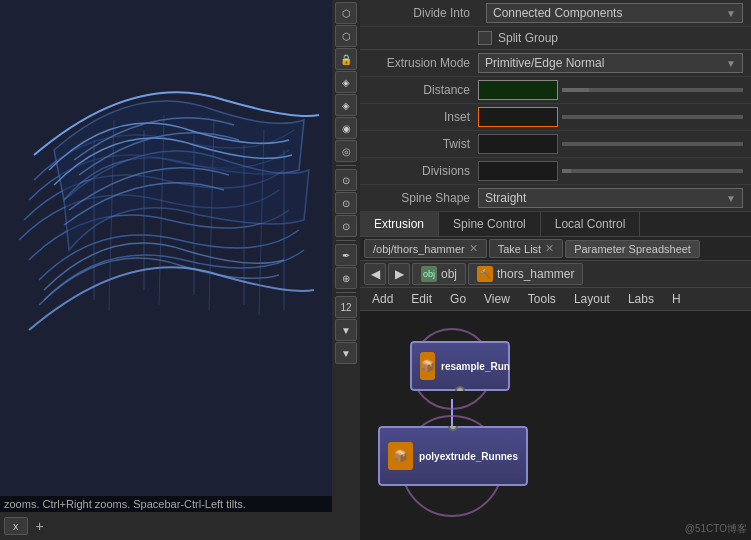  What do you see at coordinates (346, 270) in the screenshot?
I see `viewport-toolbar: ⬡ ⬡ 🔒 ◈ ◈ ◉ ◎ ⊙ ⊙ ⊙ ✒ ⊕ 12 ▼ ▼` at bounding box center [346, 270].